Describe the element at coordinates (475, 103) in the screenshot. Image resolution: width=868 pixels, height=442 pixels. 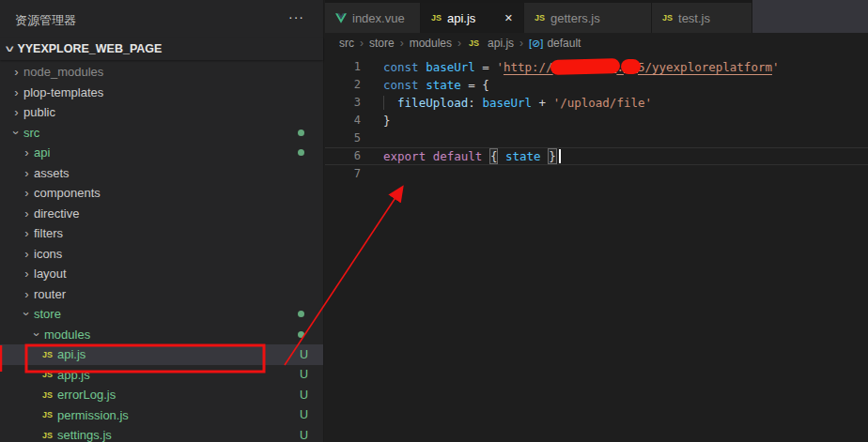
I see `code-token: :` at that location.